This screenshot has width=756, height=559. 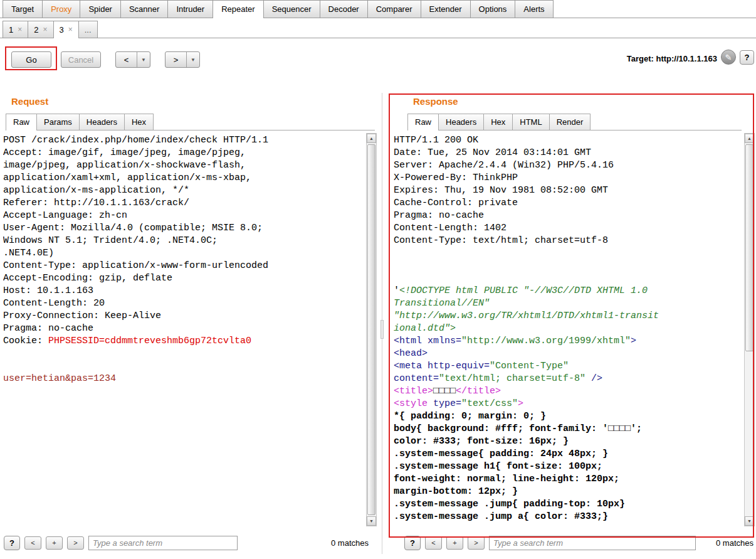 What do you see at coordinates (191, 122) in the screenshot?
I see `request-view-tabs: RawParamsHeadersHex` at bounding box center [191, 122].